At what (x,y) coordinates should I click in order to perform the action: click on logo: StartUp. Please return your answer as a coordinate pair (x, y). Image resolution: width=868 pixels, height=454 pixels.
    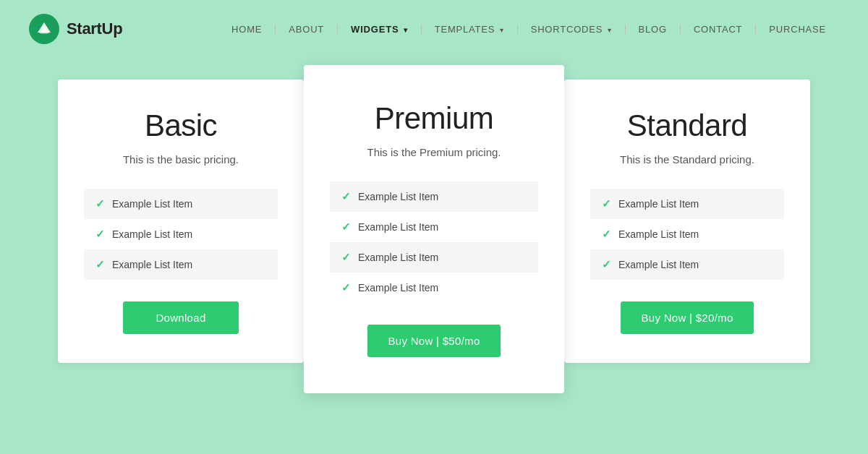
    Looking at the image, I should click on (75, 29).